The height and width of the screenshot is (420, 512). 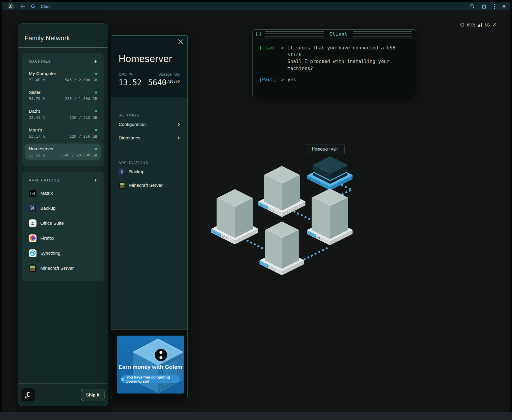 I want to click on machine-storage: 543 / 2.000 GB, so click(x=81, y=80).